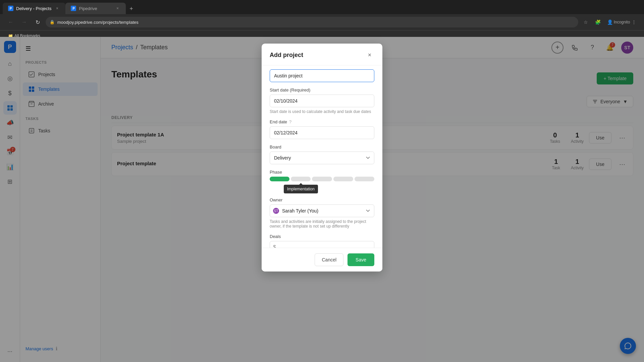 This screenshot has width=644, height=362. Describe the element at coordinates (322, 7) in the screenshot. I see `browser-tabs: P Delivery - Projects × P Pipedrive × +` at that location.